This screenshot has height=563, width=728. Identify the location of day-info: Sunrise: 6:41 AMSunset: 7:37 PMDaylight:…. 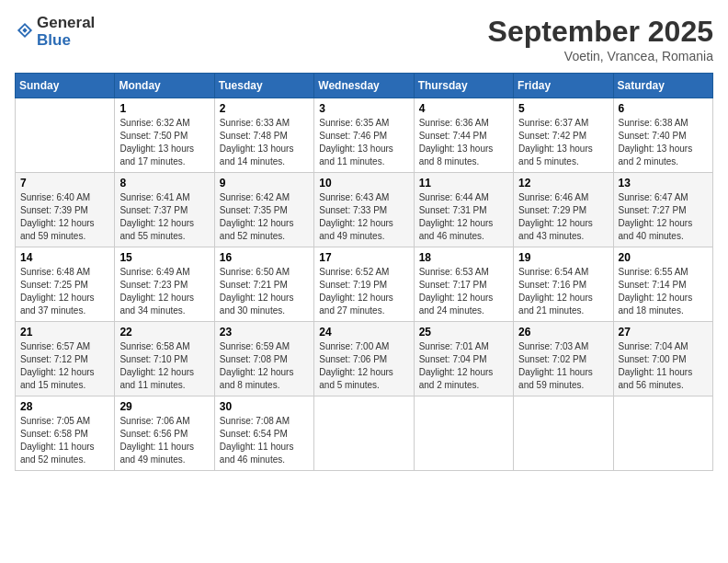
(164, 217).